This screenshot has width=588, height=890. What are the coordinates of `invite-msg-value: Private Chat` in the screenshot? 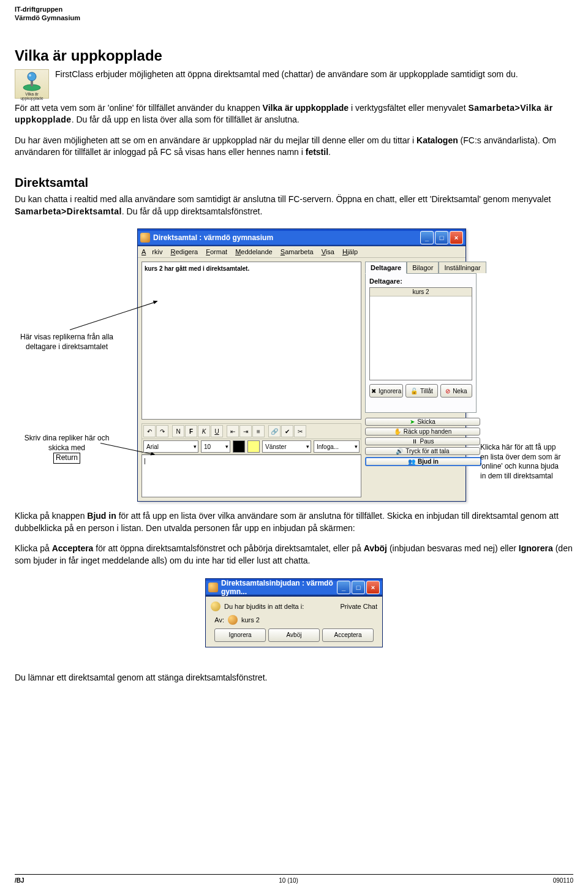 It's located at (359, 606).